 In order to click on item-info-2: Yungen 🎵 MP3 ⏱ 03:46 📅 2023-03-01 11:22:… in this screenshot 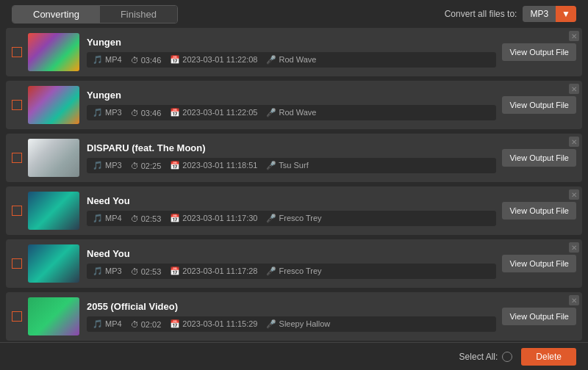, I will do `click(291, 105)`.